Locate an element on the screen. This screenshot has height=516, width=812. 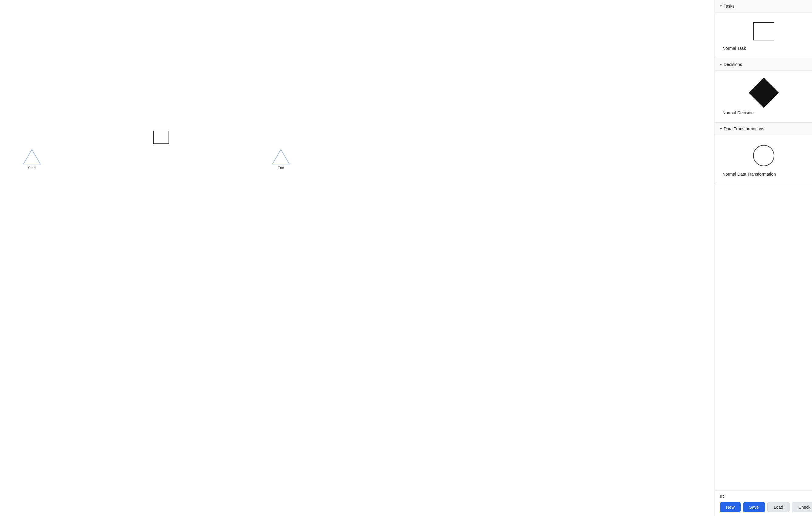
end-triangle-icon is located at coordinates (281, 157).